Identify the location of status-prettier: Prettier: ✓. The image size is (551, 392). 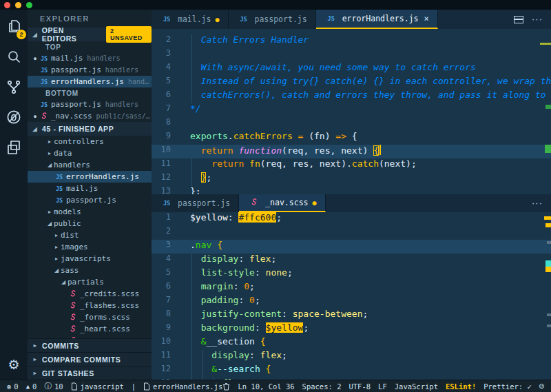
(508, 386).